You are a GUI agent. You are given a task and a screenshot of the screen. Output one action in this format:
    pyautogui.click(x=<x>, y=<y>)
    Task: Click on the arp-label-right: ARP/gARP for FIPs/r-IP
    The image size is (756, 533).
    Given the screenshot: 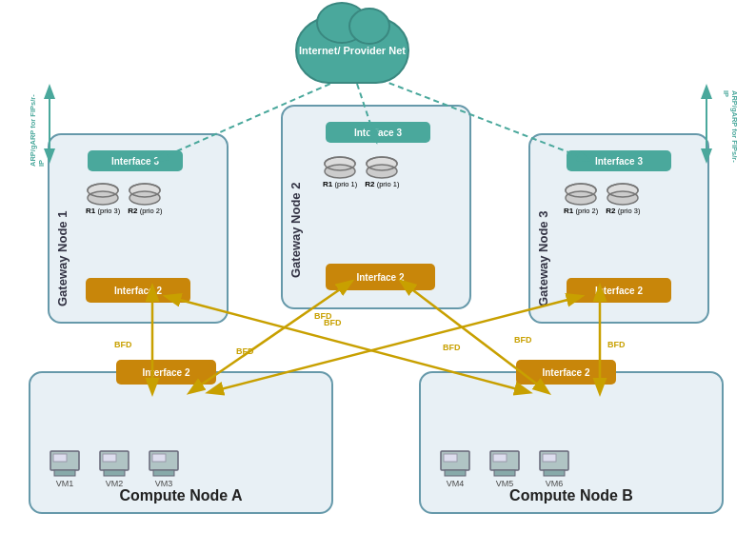 What is the action you would take?
    pyautogui.click(x=730, y=128)
    